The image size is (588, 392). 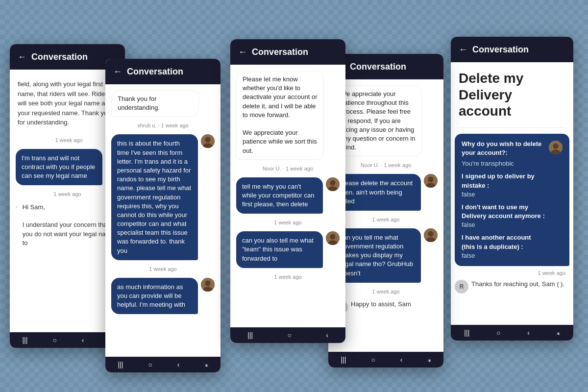 What do you see at coordinates (466, 333) in the screenshot?
I see `footer-menu-icon-5: |||` at bounding box center [466, 333].